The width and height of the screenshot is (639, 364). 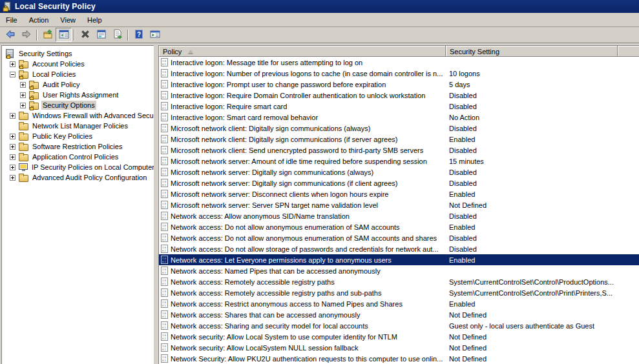 What do you see at coordinates (75, 157) in the screenshot?
I see `tree-item-label: Application Control Policies` at bounding box center [75, 157].